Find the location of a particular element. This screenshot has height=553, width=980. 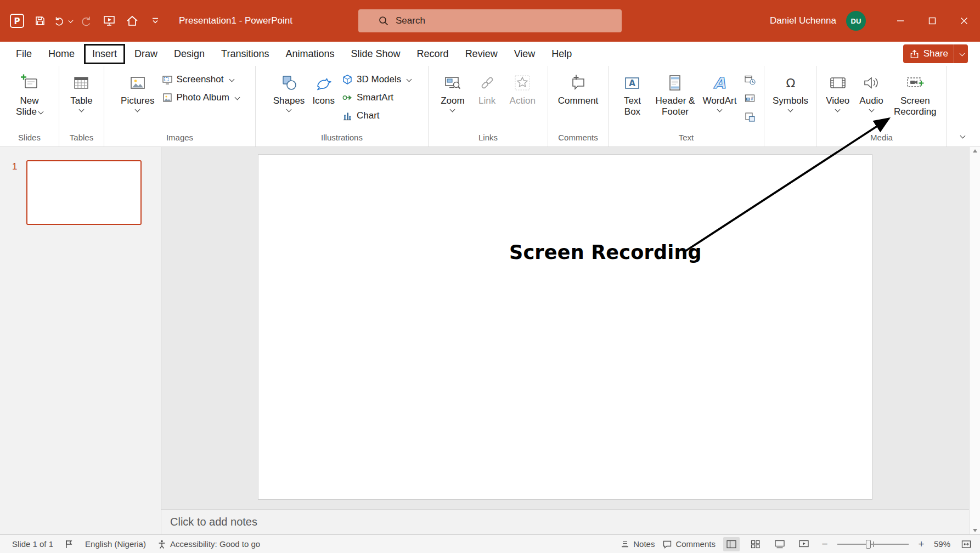

share-dropdown is located at coordinates (961, 54).